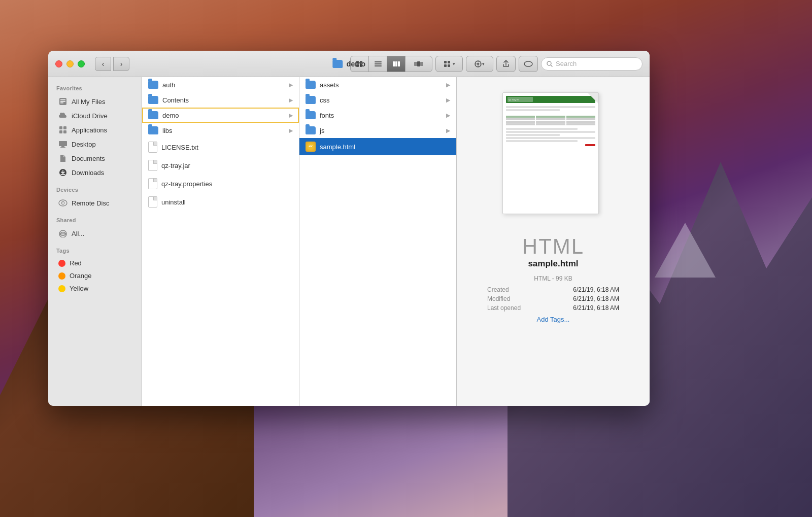  I want to click on sidebar-label-icloud-drive: iCloud Drive, so click(89, 116).